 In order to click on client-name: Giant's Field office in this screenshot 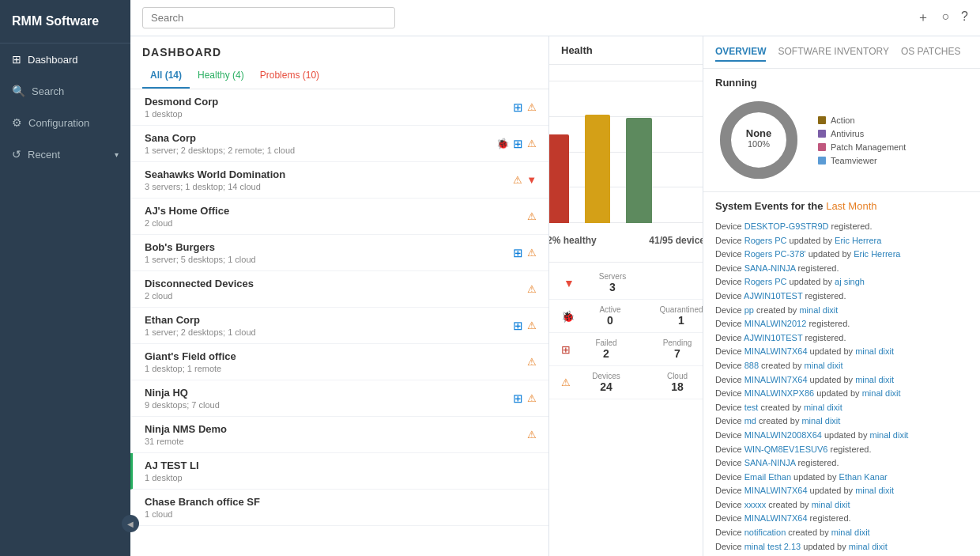, I will do `click(336, 356)`.